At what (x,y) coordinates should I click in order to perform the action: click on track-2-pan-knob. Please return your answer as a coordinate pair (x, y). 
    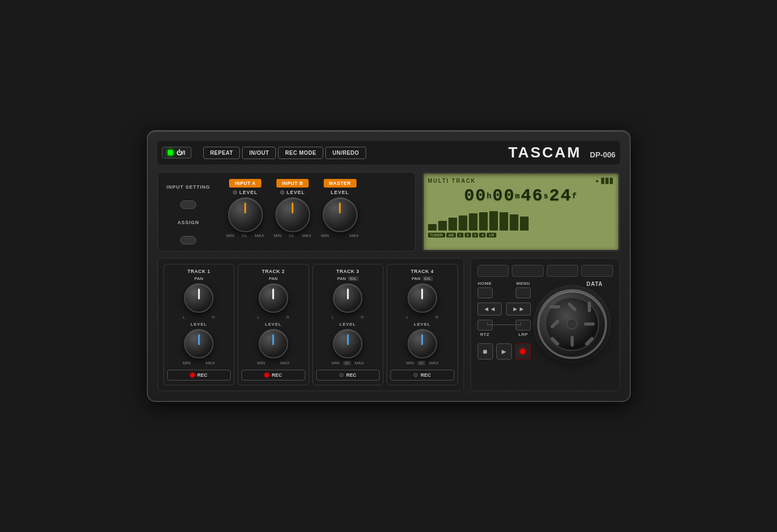
    Looking at the image, I should click on (273, 298).